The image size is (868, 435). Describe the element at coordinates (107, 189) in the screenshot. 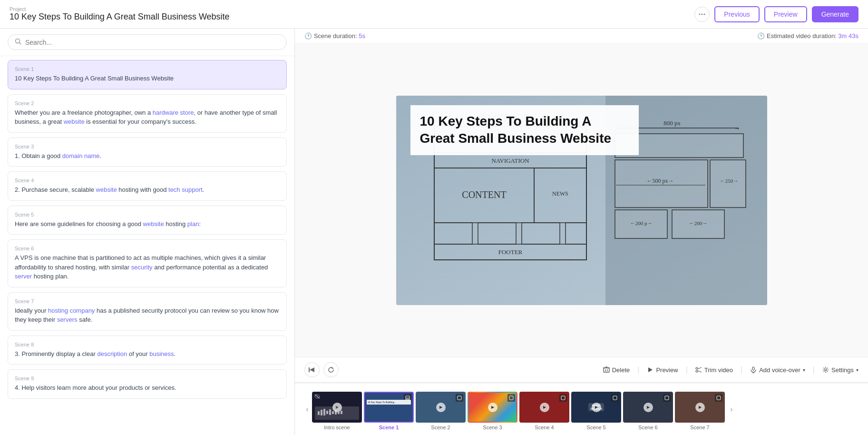

I see `website-link-4: website` at that location.